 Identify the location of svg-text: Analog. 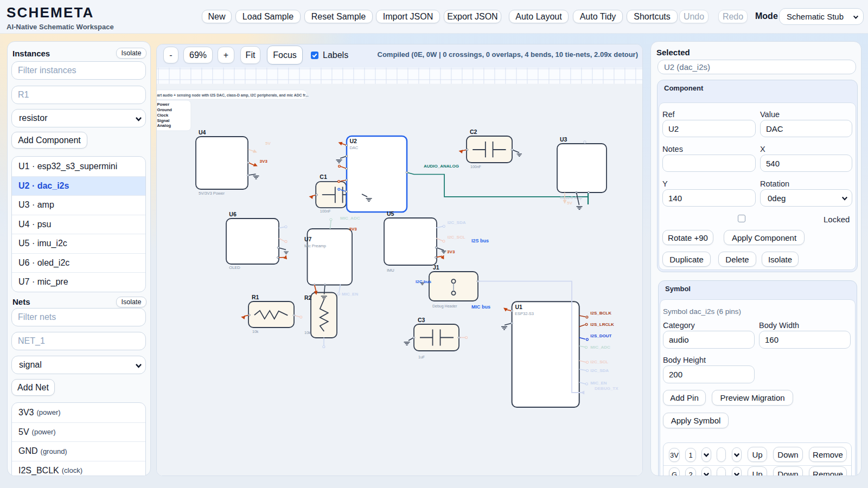
(164, 126).